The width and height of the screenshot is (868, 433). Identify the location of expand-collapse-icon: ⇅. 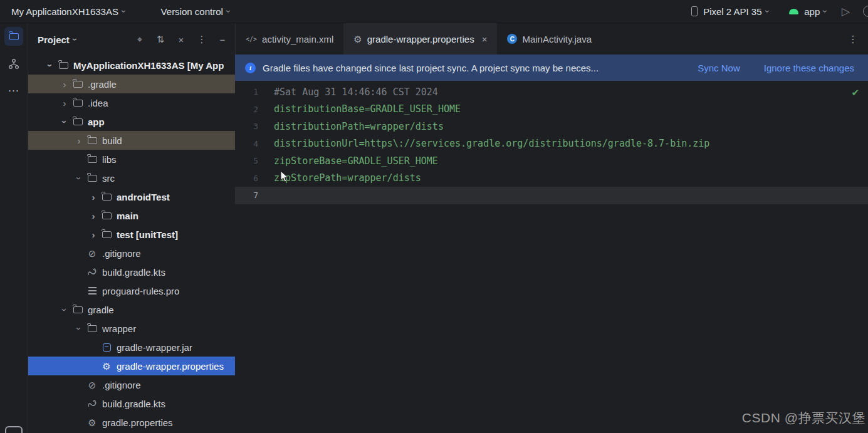
(160, 39).